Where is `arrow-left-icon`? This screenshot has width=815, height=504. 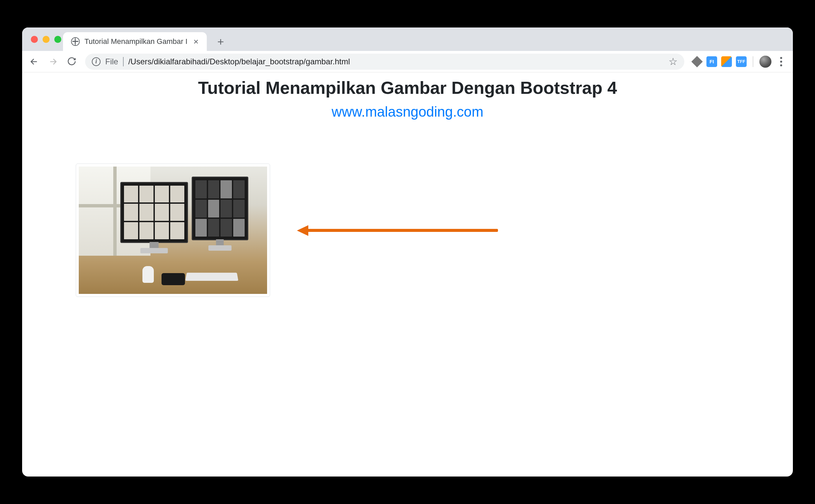
arrow-left-icon is located at coordinates (34, 62).